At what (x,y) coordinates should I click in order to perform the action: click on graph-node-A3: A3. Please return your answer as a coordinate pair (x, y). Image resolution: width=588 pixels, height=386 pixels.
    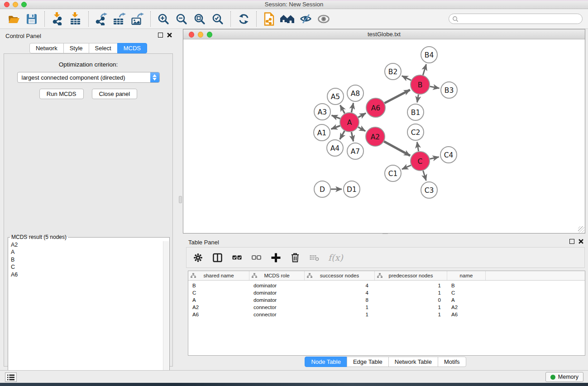
    Looking at the image, I should click on (322, 112).